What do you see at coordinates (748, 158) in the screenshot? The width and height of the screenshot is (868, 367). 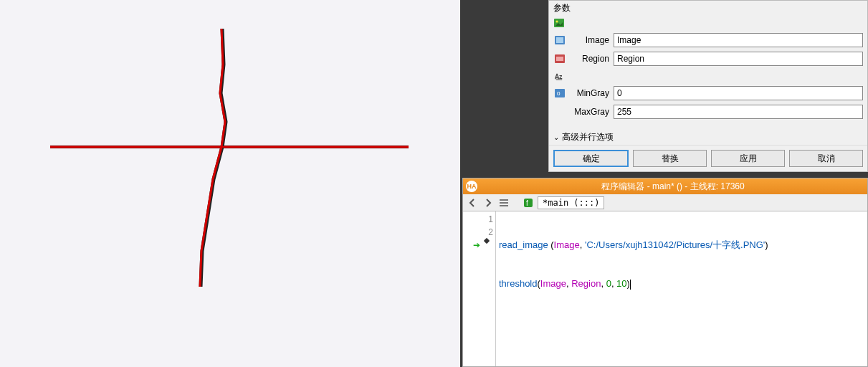 I see `apply-button: 应用` at bounding box center [748, 158].